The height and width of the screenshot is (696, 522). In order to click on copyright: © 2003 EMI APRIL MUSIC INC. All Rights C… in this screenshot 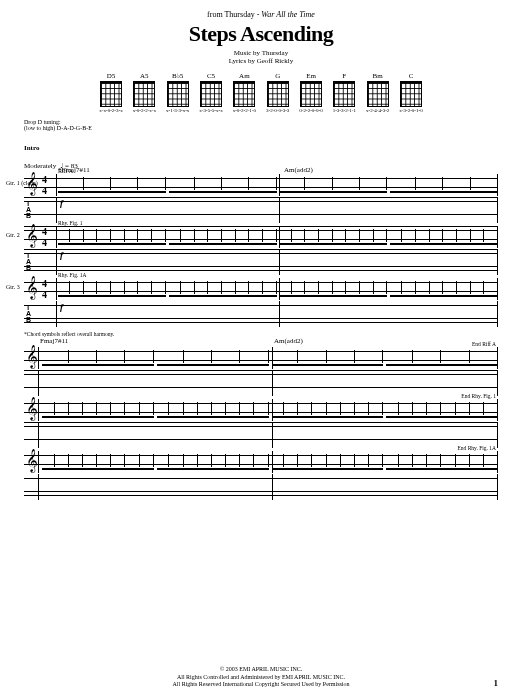, I will do `click(261, 677)`.